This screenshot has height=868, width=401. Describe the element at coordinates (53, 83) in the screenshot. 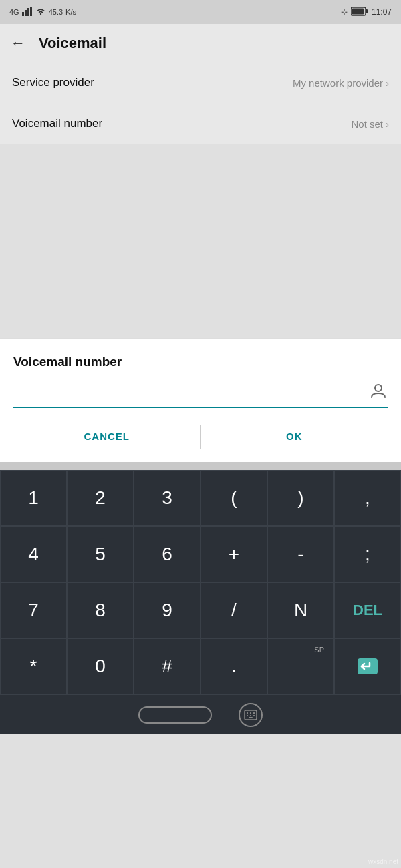

I see `service-provider-label: Service provider` at that location.